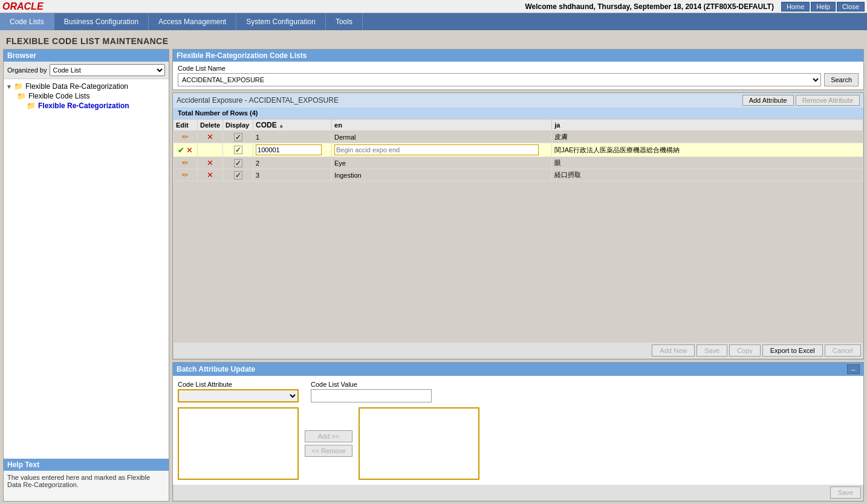  I want to click on data-table: Edit Delete Display CODE ▲ en ja, so click(518, 150).